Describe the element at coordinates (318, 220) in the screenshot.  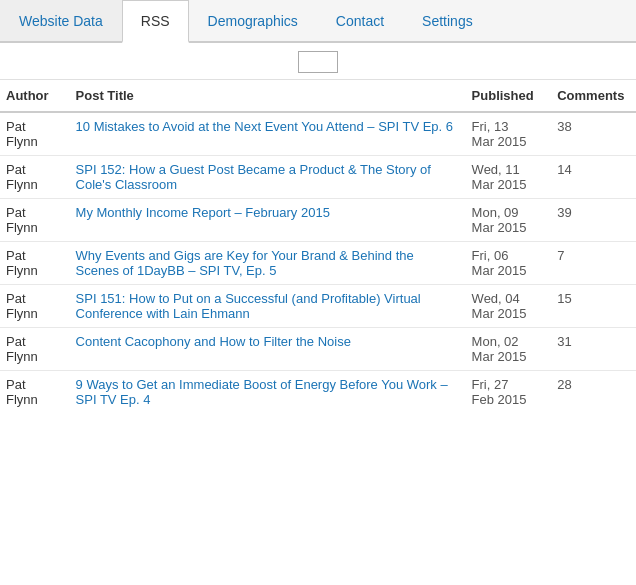
I see `table-row: PatFlynnMy Monthly Income Report – Febru…` at that location.